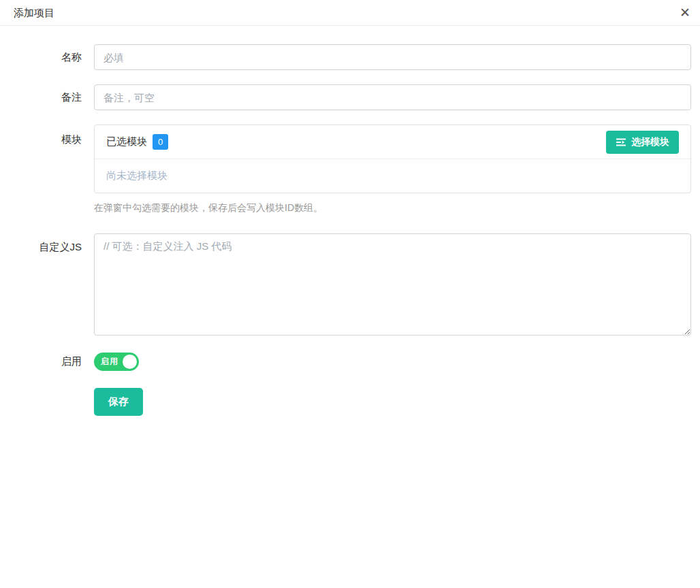 Image resolution: width=700 pixels, height=588 pixels. What do you see at coordinates (161, 142) in the screenshot?
I see `selected-count-badge: 0` at bounding box center [161, 142].